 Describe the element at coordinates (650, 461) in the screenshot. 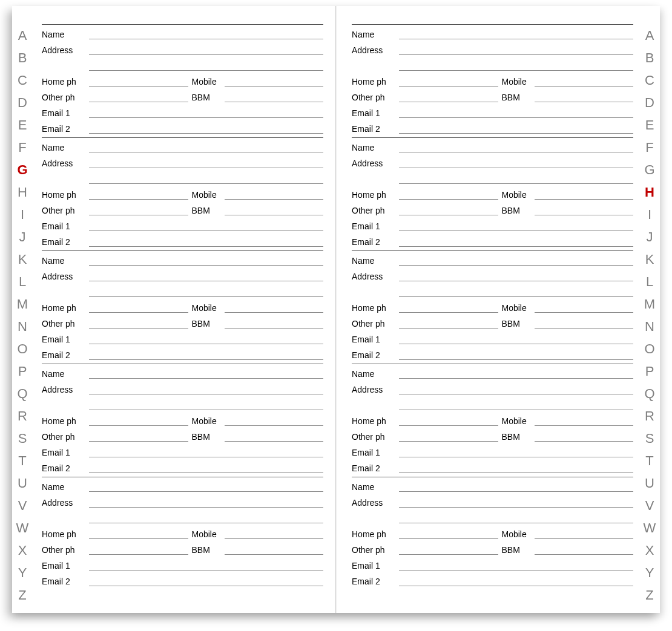

I see `index-letter-t: T` at that location.